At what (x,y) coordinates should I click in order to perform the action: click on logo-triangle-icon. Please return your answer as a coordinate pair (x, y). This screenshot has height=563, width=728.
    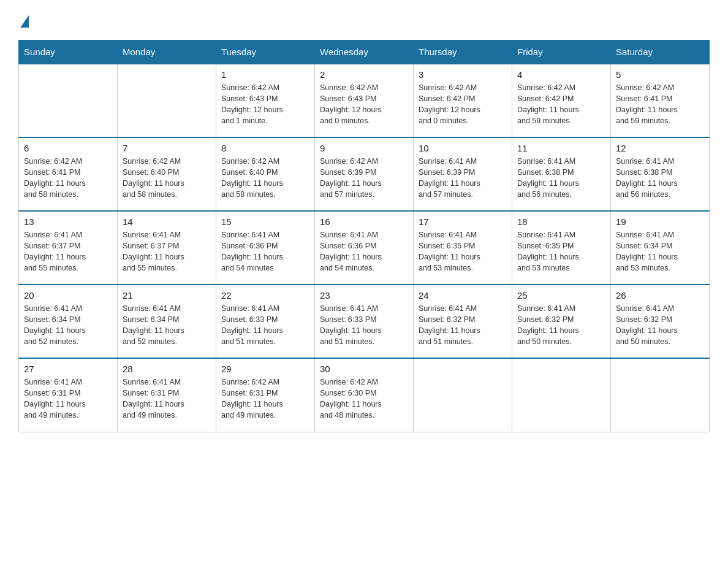
    Looking at the image, I should click on (25, 21).